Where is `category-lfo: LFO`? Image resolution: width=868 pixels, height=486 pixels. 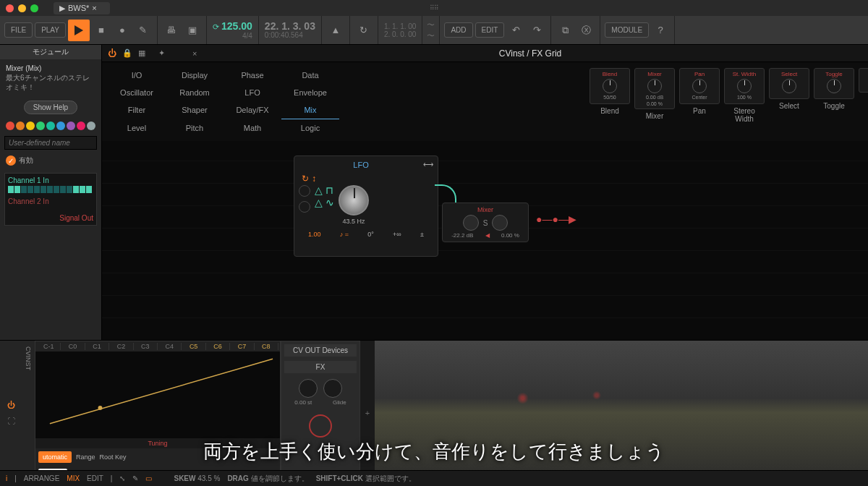 category-lfo: LFO is located at coordinates (252, 93).